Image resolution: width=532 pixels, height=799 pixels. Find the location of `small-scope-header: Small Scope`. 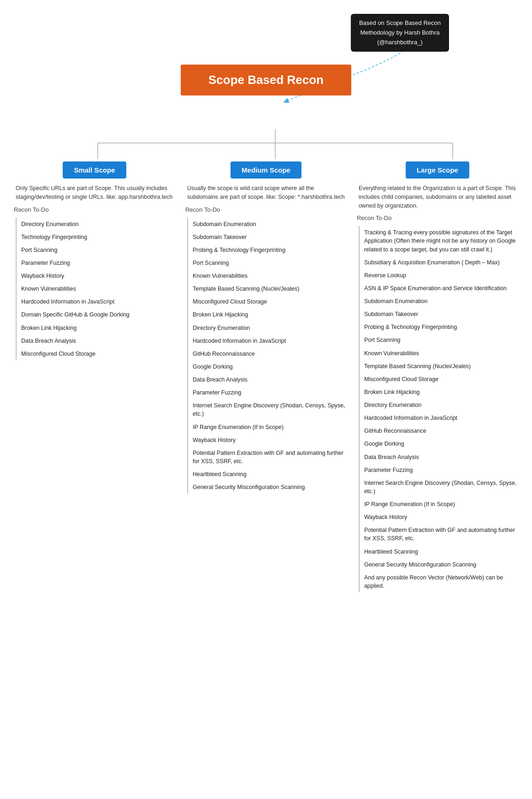

small-scope-header: Small Scope is located at coordinates (95, 170).